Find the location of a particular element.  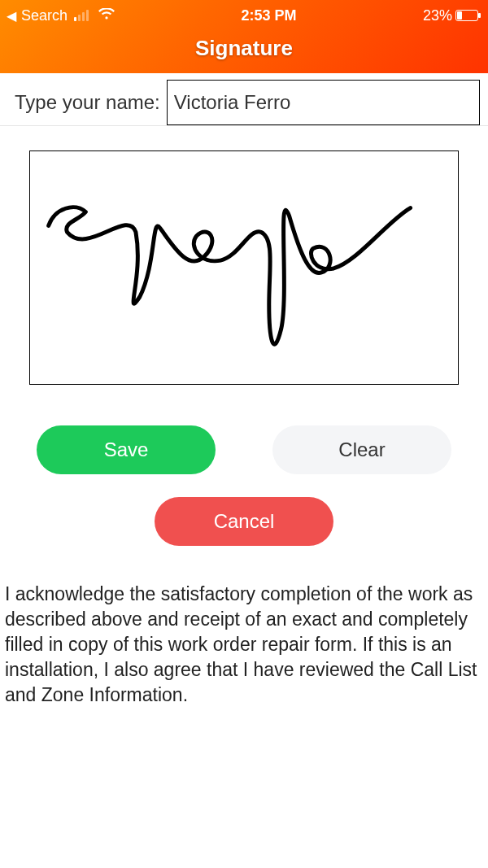

back-arrow-icon: ◀ is located at coordinates (11, 16).